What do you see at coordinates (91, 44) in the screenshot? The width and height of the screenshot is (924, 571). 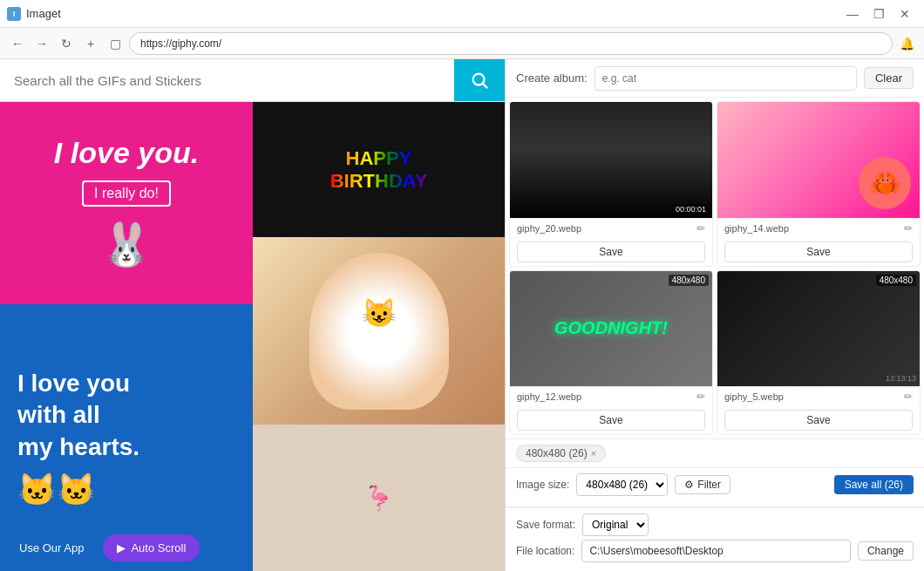 I see `new-tab-button: +` at bounding box center [91, 44].